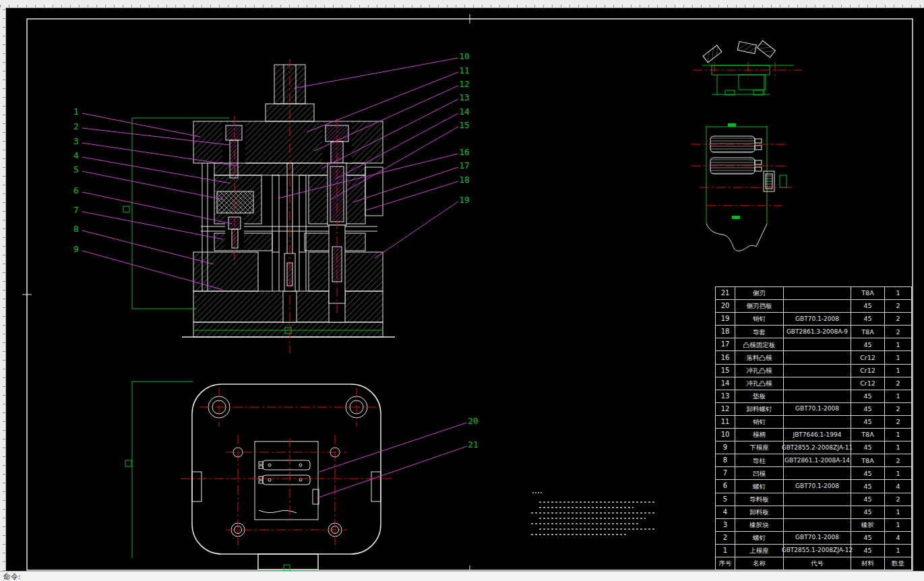  I want to click on bom-row: 18导套GBT2861.3-2008A-9T8A2, so click(813, 332).